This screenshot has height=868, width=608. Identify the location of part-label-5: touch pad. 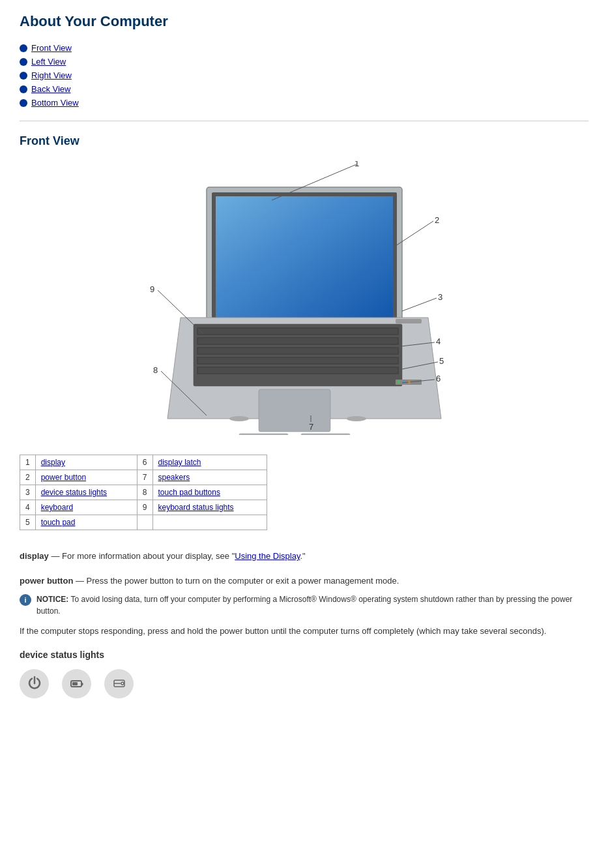
(86, 523).